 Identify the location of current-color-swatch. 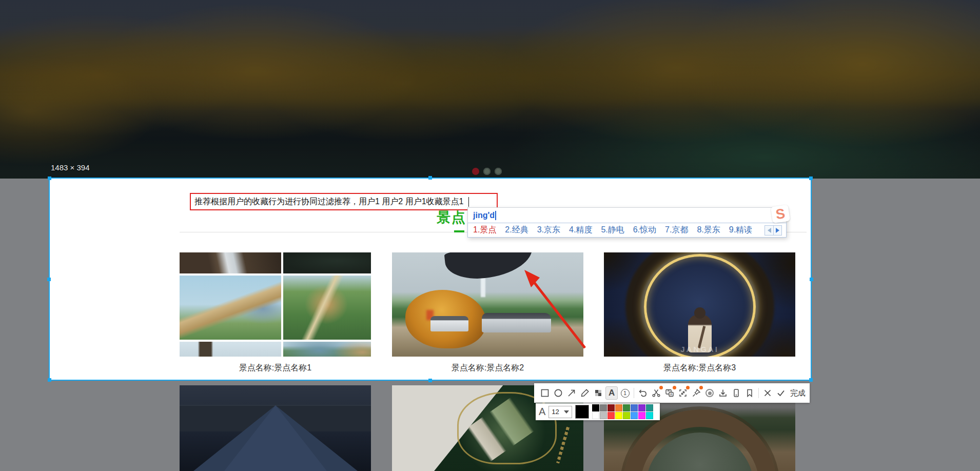
(582, 411).